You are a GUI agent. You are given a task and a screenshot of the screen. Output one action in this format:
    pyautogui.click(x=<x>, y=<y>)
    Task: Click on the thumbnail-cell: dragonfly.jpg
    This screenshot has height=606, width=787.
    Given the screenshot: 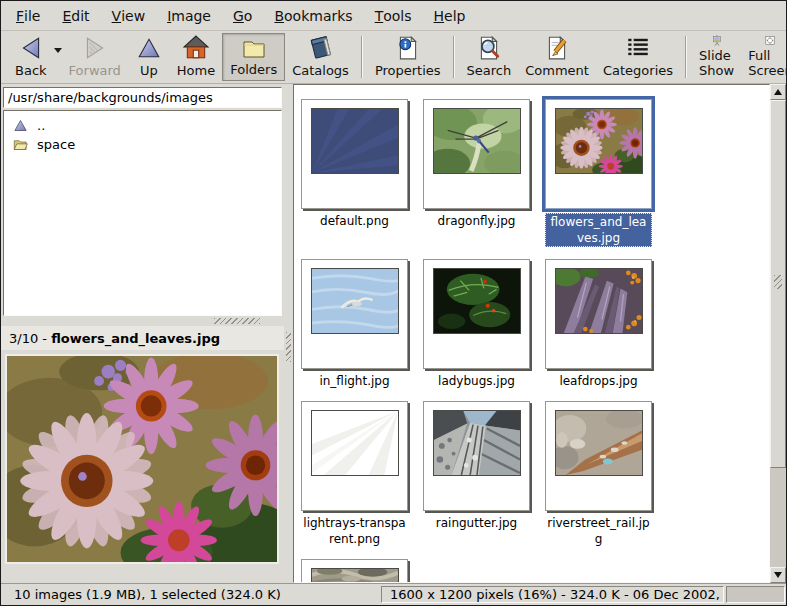 What is the action you would take?
    pyautogui.click(x=476, y=173)
    